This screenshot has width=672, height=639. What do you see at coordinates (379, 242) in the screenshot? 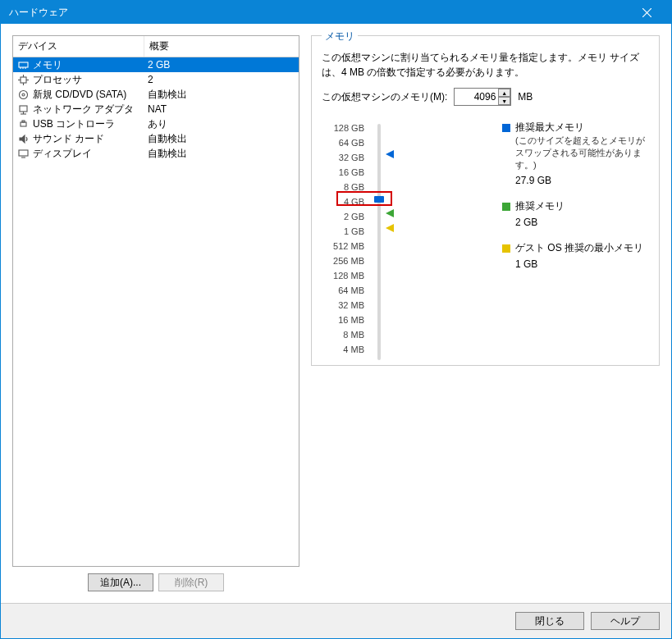
I see `slider-track` at bounding box center [379, 242].